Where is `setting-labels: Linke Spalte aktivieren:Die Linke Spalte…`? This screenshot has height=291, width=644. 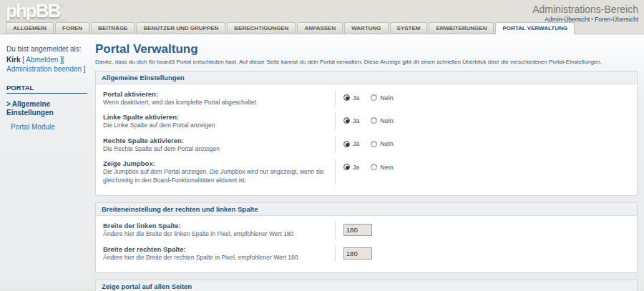
setting-labels: Linke Spalte aktivieren:Die Linke Spalte… is located at coordinates (219, 122).